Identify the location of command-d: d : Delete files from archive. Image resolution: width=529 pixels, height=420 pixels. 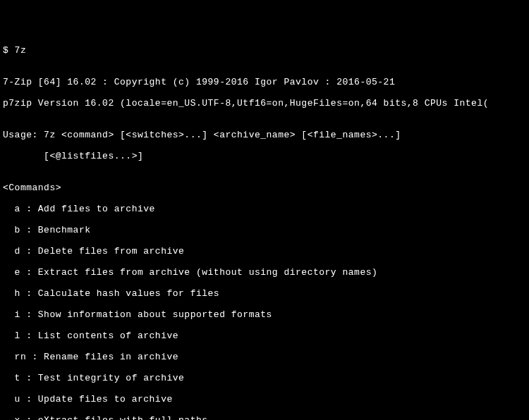
(266, 251).